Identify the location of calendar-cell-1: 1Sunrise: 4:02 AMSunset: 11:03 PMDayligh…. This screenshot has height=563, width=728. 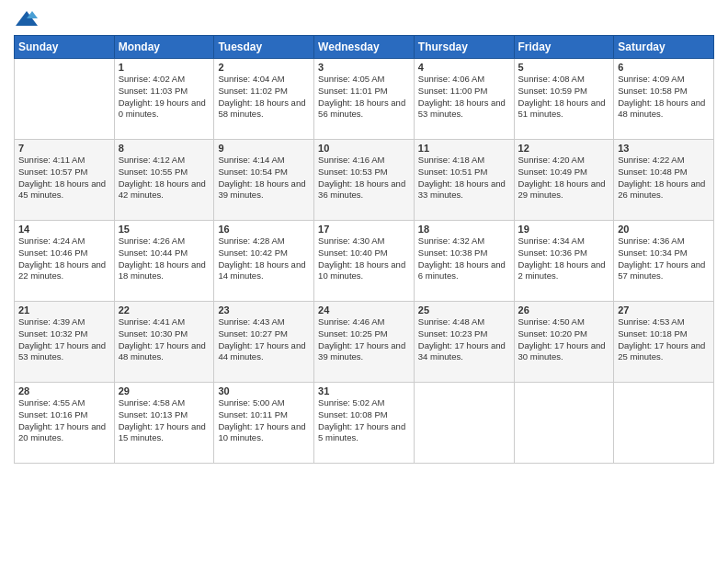
(164, 99).